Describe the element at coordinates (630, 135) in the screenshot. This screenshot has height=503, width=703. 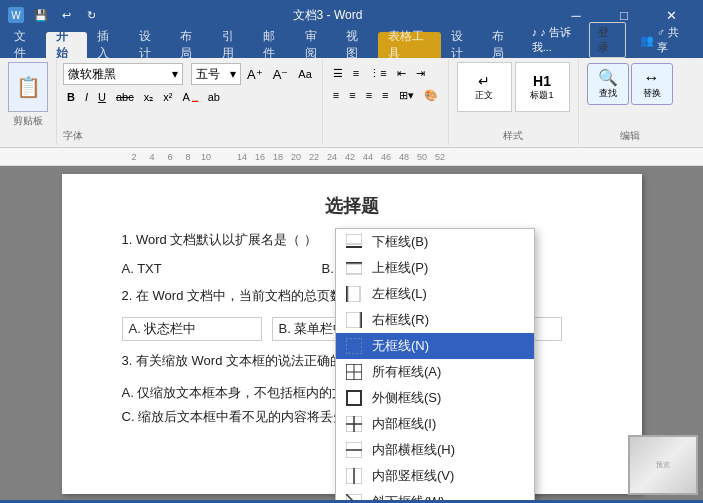
I see `editing-label: 编辑` at that location.